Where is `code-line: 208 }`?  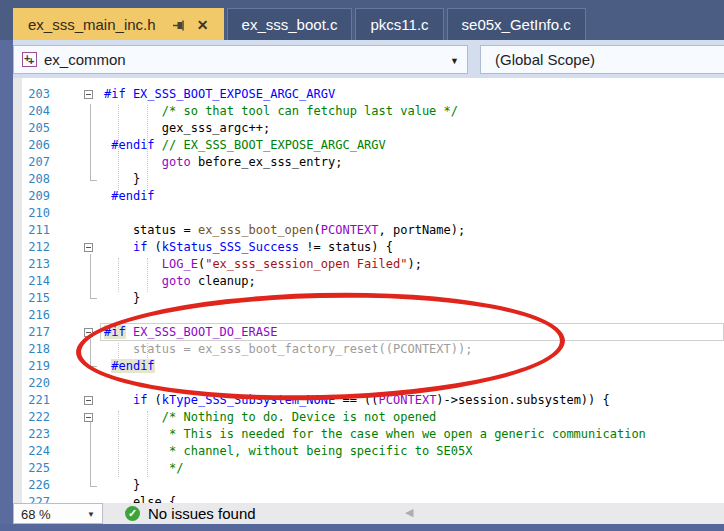
code-line: 208 } is located at coordinates (373, 180).